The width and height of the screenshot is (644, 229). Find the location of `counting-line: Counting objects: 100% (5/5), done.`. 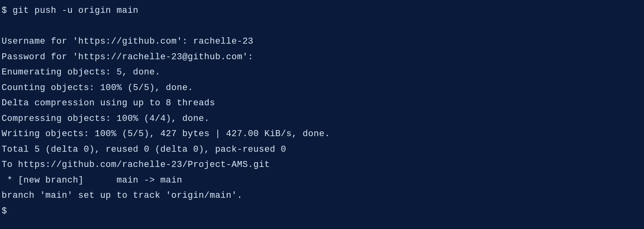

counting-line: Counting objects: 100% (5/5), done. is located at coordinates (322, 88).